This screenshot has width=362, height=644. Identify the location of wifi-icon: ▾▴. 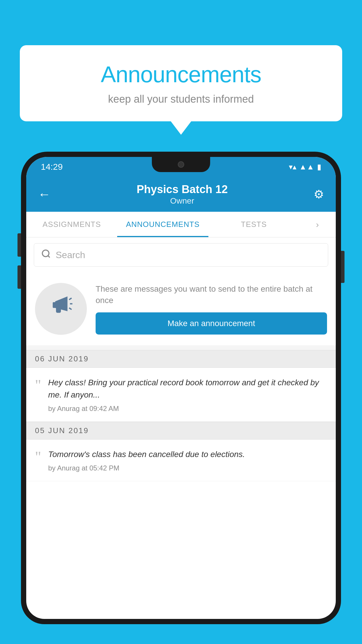
(293, 167).